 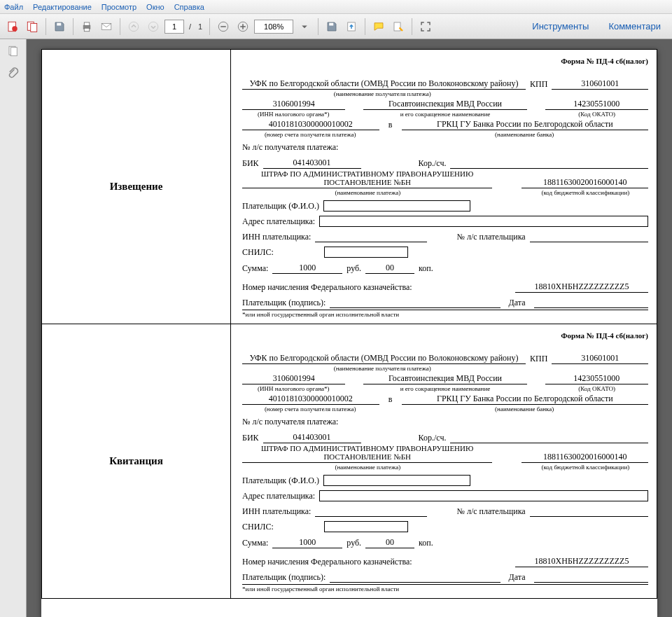 What do you see at coordinates (13, 74) in the screenshot?
I see `attachments-icon` at bounding box center [13, 74].